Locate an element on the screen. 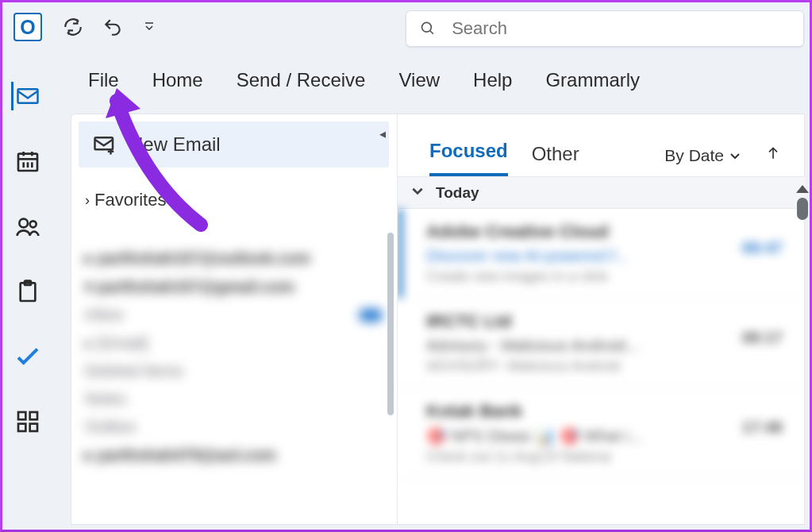  tab-other: Other is located at coordinates (556, 160).